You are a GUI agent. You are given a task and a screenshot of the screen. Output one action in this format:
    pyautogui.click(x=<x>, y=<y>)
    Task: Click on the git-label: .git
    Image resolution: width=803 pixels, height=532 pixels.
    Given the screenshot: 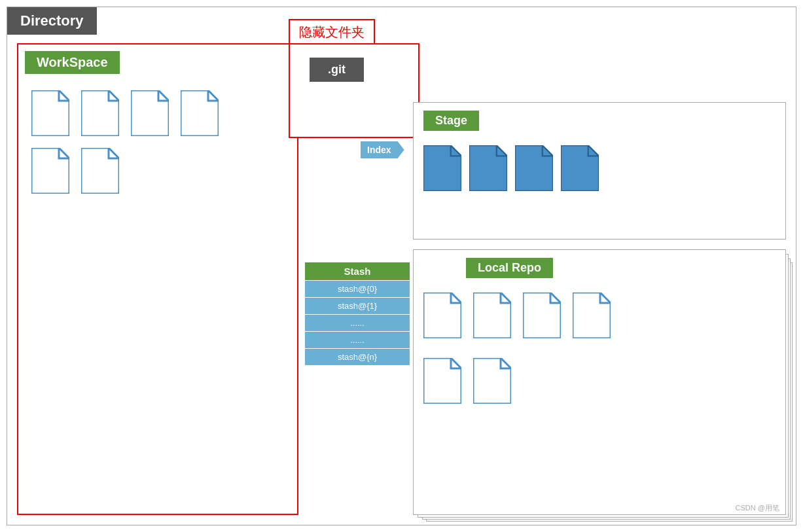 What is the action you would take?
    pyautogui.click(x=336, y=69)
    